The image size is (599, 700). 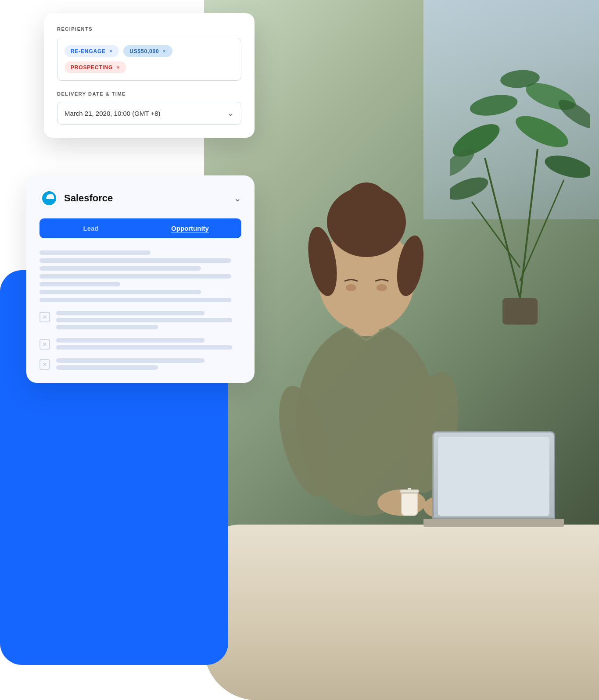 What do you see at coordinates (498, 479) in the screenshot?
I see `laptop` at bounding box center [498, 479].